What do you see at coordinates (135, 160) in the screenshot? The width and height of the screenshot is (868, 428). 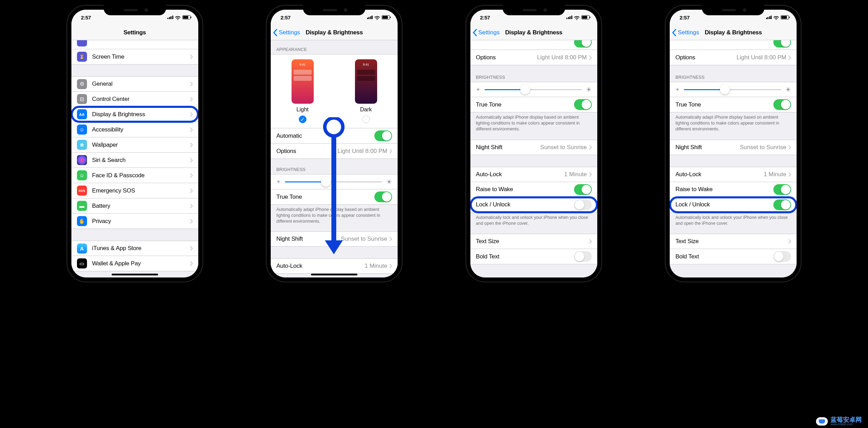 I see `settings-row-siri: Siri & Search` at bounding box center [135, 160].